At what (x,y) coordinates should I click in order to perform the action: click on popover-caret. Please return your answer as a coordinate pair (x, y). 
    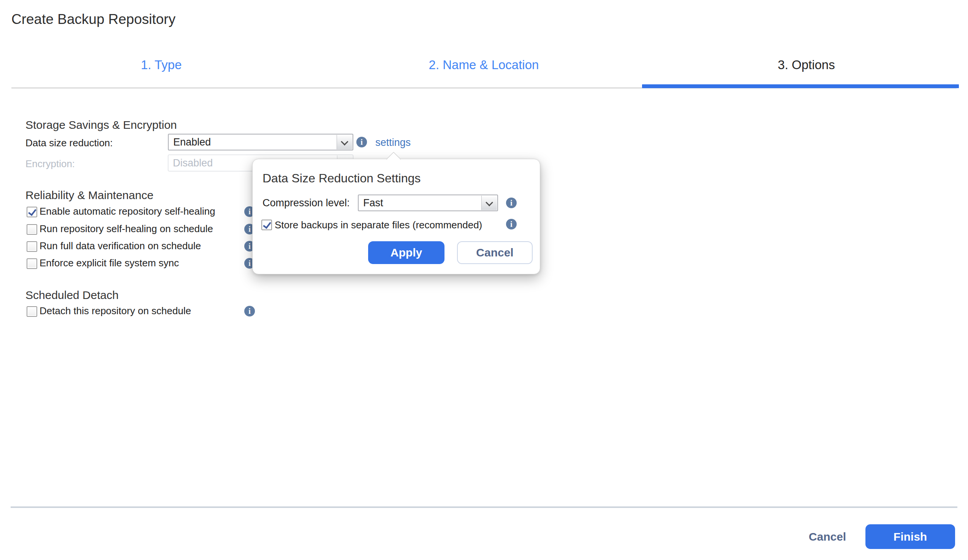
    Looking at the image, I should click on (393, 159).